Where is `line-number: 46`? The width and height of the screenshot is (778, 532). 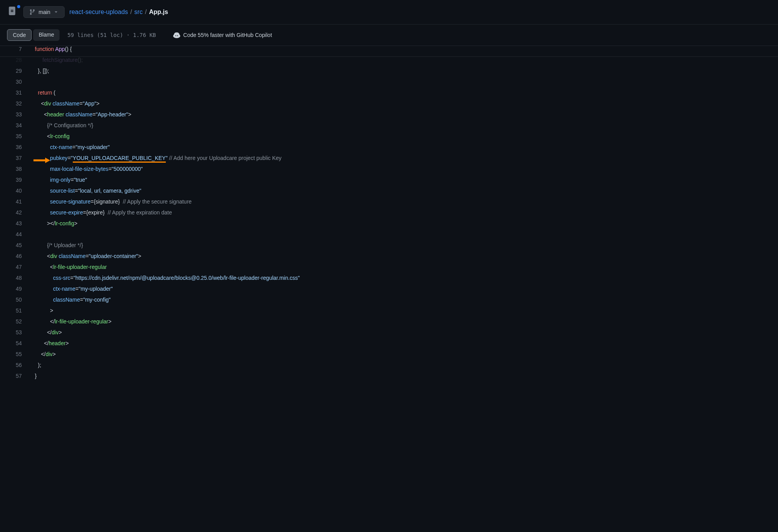
line-number: 46 is located at coordinates (14, 258).